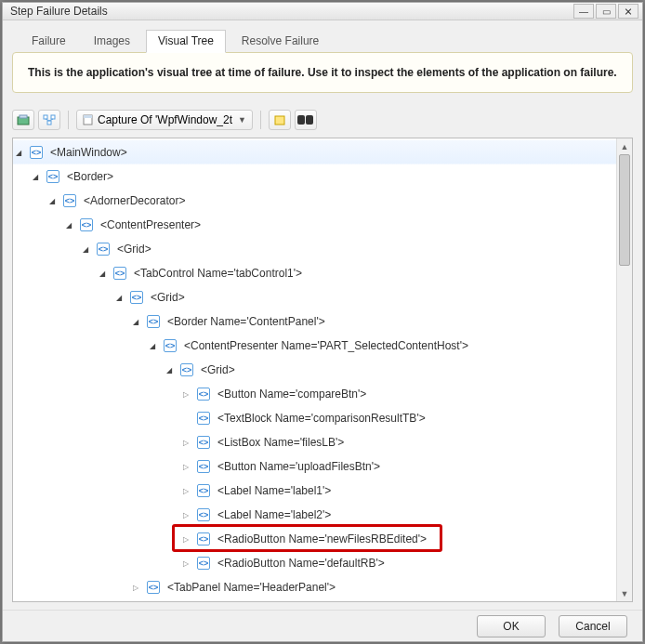  Describe the element at coordinates (322, 11) in the screenshot. I see `title-bar: Step Failure Details — ▭` at that location.